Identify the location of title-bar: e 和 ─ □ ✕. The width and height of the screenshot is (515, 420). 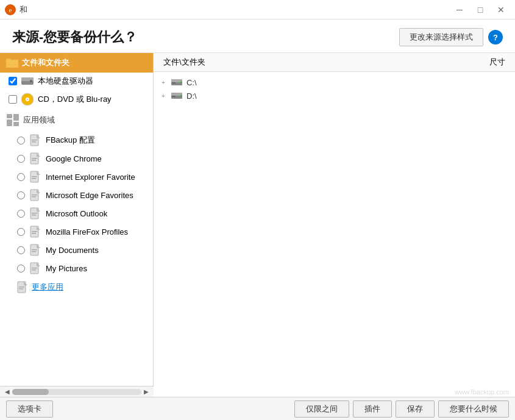
(257, 10).